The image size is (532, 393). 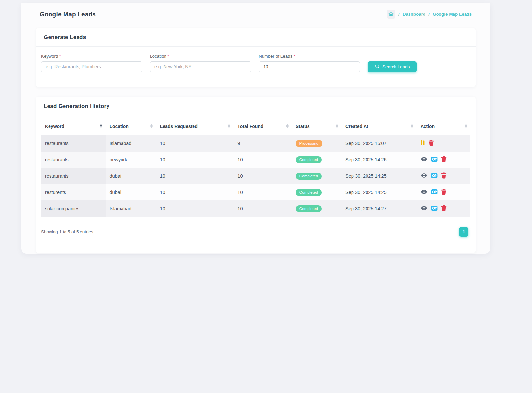 What do you see at coordinates (429, 14) in the screenshot?
I see `breadcrumb: / Dashboard / Google Map Leads` at bounding box center [429, 14].